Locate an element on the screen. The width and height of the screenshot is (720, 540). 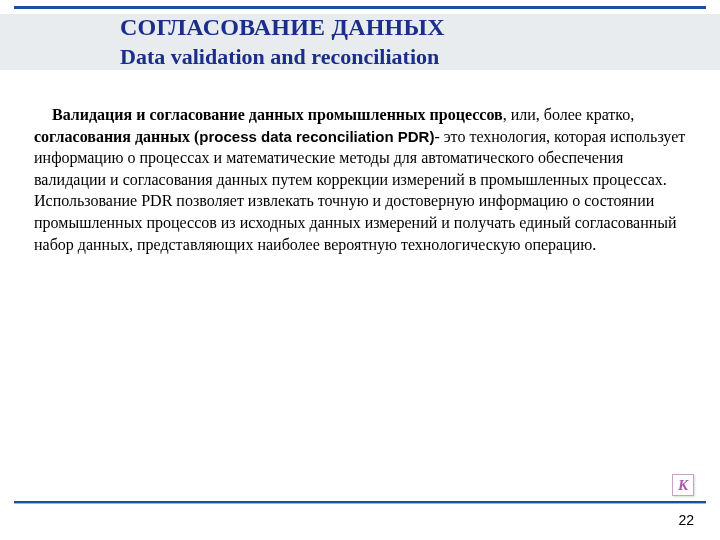
bold2-ru: согласования данных ( is located at coordinates (116, 136).